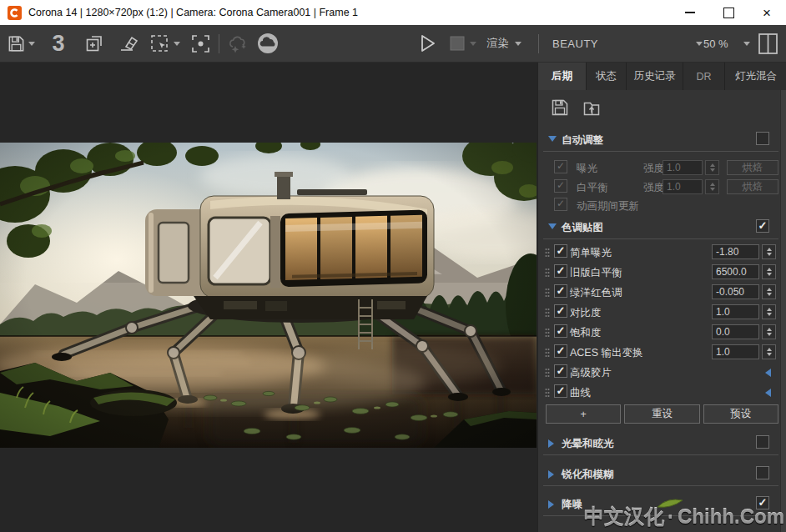 This screenshot has width=786, height=532. Describe the element at coordinates (164, 43) in the screenshot. I see `render-region-button` at that location.